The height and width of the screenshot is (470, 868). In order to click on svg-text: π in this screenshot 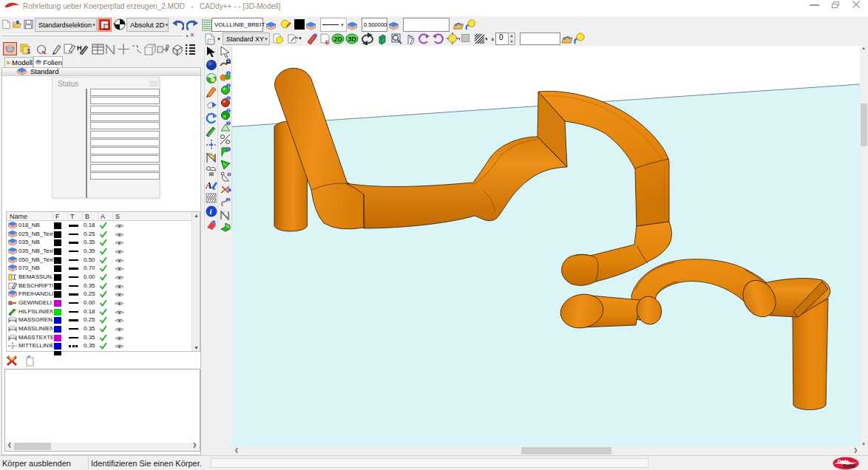, I will do `click(225, 117)`.